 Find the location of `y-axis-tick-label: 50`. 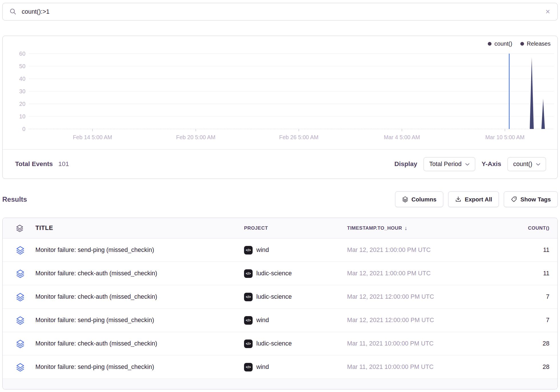

y-axis-tick-label: 50 is located at coordinates (22, 66).